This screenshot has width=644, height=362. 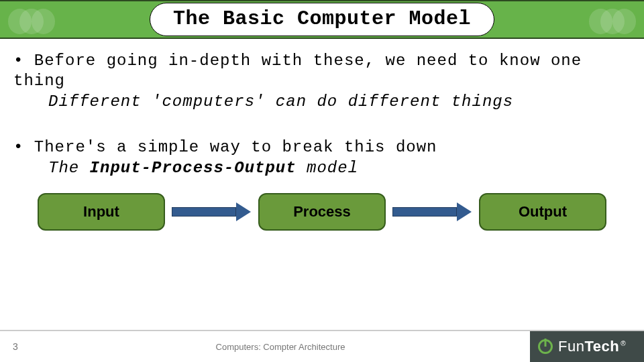 I want to click on ipo-flow: Input Process Output, so click(x=322, y=212).